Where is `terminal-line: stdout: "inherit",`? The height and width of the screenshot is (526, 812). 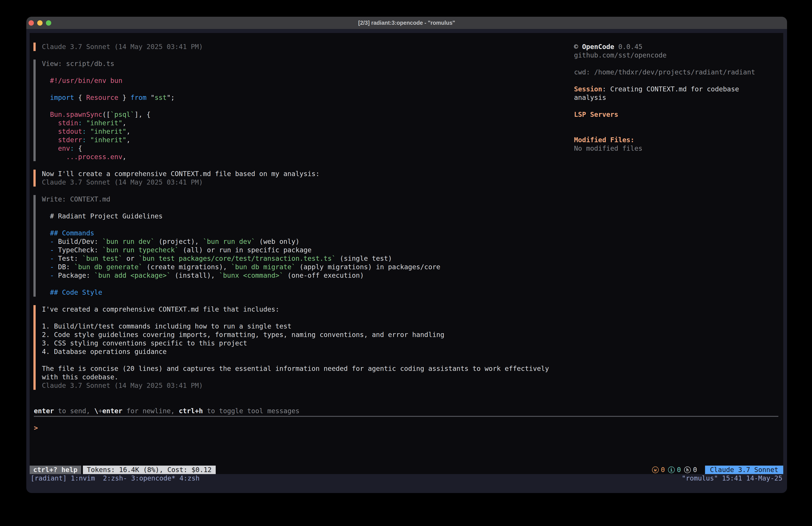
terminal-line: stdout: "inherit", is located at coordinates (291, 132).